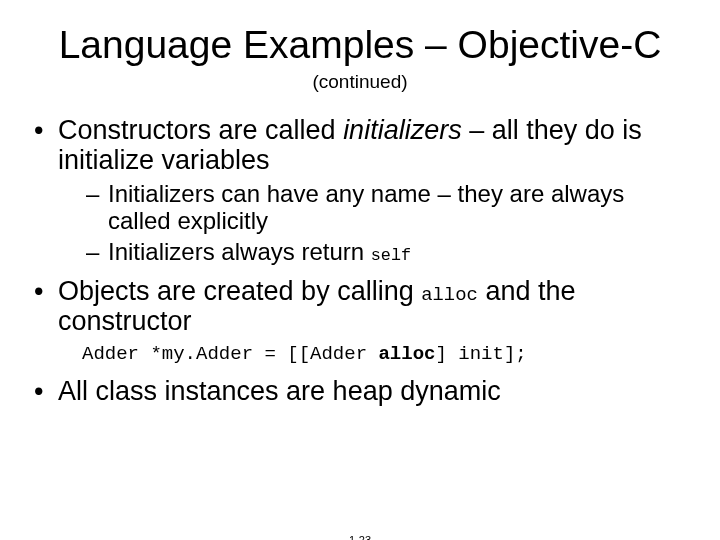 The width and height of the screenshot is (720, 540). What do you see at coordinates (384, 354) in the screenshot?
I see `bullet-2-code-line: Adder *my.Adder = [[Adder alloc] init];` at bounding box center [384, 354].